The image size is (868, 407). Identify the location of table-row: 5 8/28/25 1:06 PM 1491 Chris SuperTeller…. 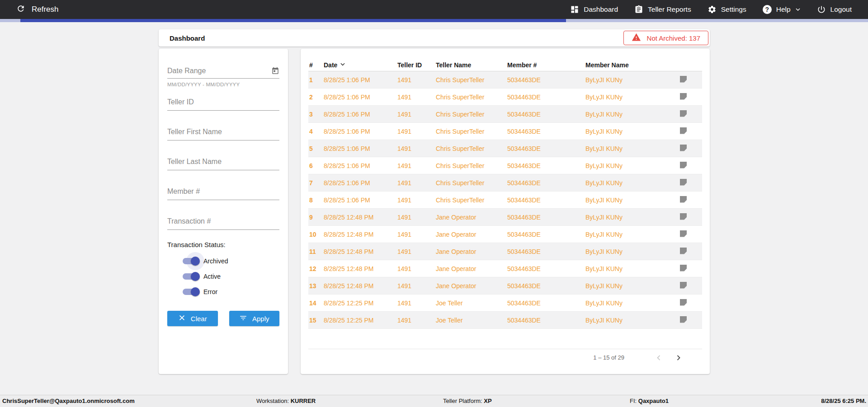
(505, 149).